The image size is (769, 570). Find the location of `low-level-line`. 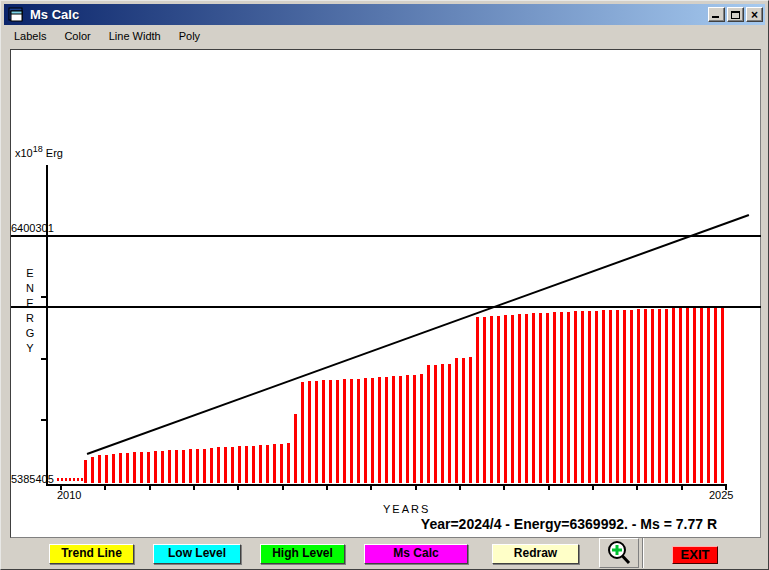

low-level-line is located at coordinates (386, 307).